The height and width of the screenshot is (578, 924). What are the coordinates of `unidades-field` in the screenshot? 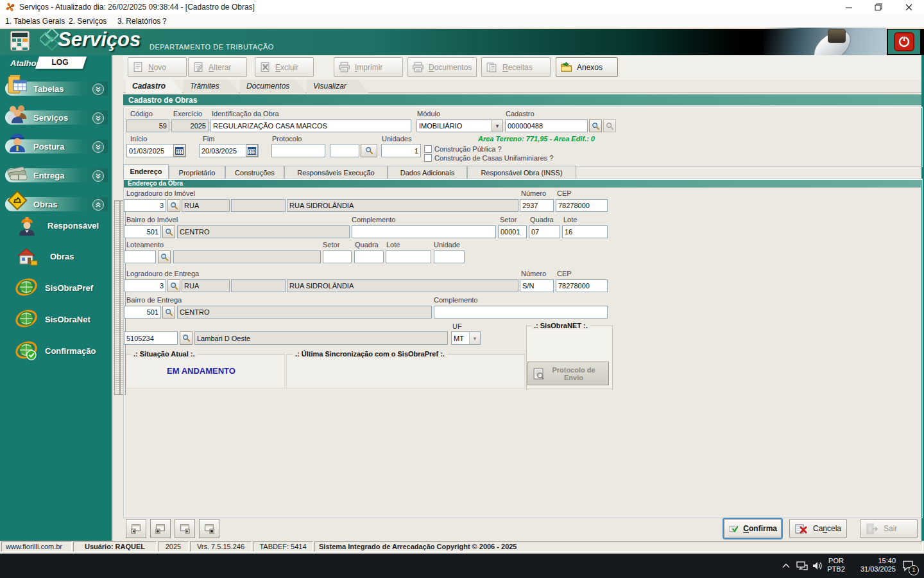 It's located at (401, 150).